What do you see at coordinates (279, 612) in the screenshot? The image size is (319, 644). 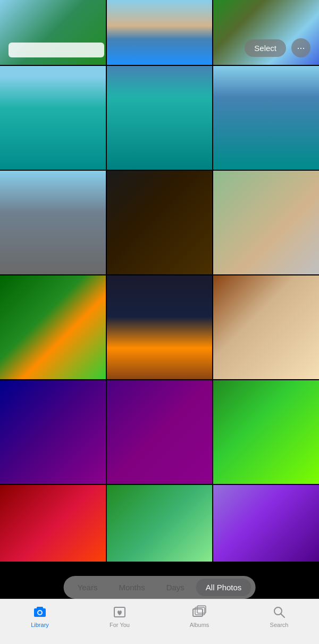 I see `search-icon` at bounding box center [279, 612].